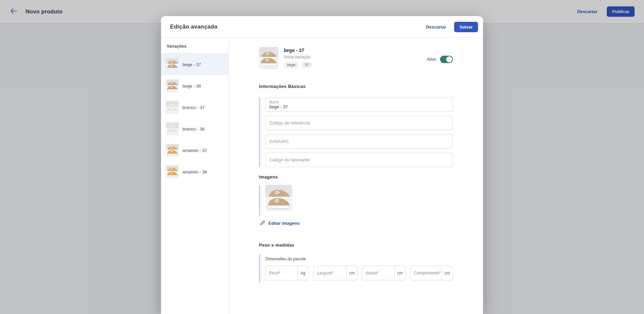 This screenshot has width=644, height=314. What do you see at coordinates (335, 273) in the screenshot?
I see `width-field: Largura* cm` at bounding box center [335, 273].